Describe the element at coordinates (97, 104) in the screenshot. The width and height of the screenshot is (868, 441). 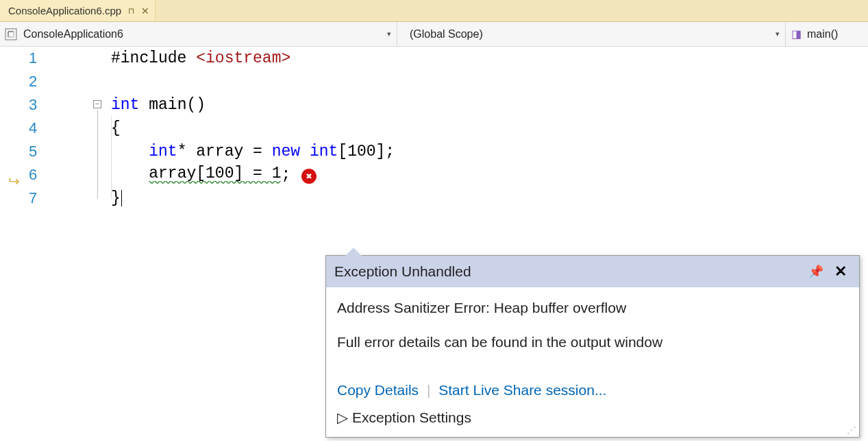
I see `fold-toggle-icon: −` at that location.